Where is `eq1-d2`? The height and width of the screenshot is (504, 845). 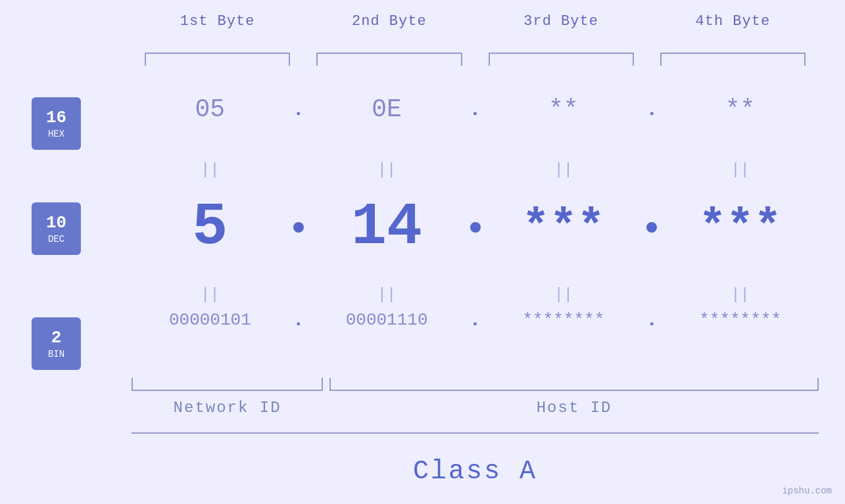
eq1-d2 is located at coordinates (475, 170).